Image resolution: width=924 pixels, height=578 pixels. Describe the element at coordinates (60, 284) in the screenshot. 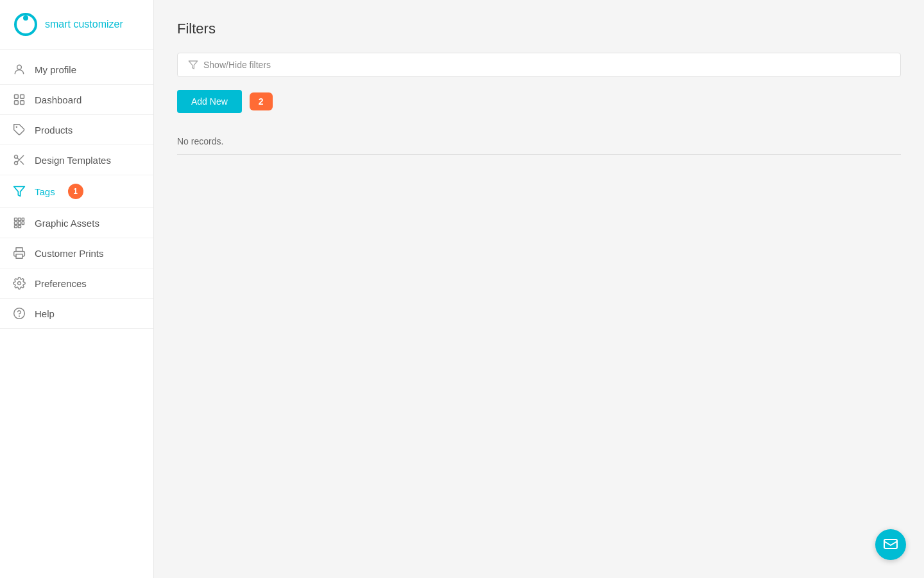

I see `sidebar-item-label: Preferences` at that location.